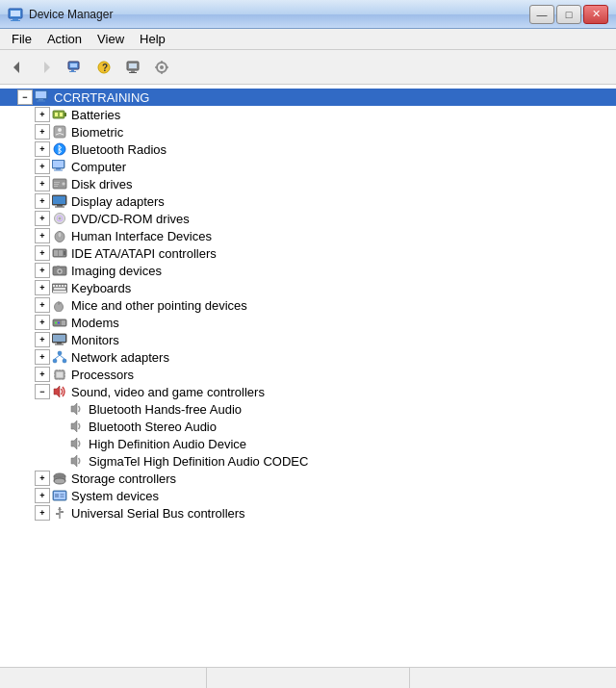  What do you see at coordinates (144, 254) in the screenshot?
I see `ide-label: IDE ATA/ATAPI controllers` at bounding box center [144, 254].